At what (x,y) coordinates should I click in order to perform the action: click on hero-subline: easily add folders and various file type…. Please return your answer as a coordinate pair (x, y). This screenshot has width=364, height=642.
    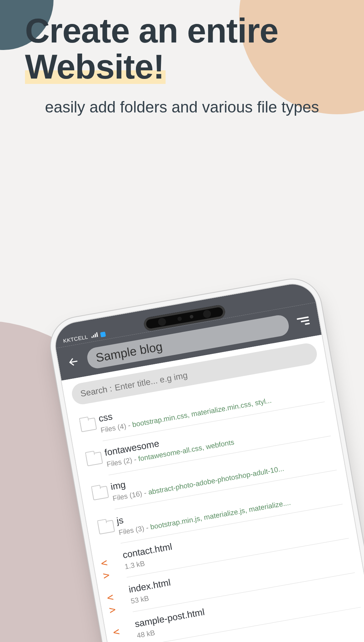
    Looking at the image, I should click on (182, 107).